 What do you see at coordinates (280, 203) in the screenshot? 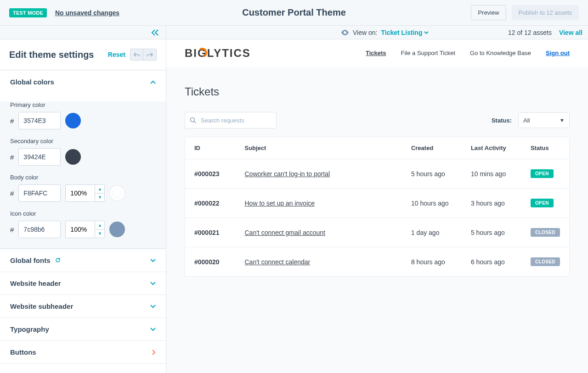
I see `ticket-link: How to set up an invoice` at bounding box center [280, 203].